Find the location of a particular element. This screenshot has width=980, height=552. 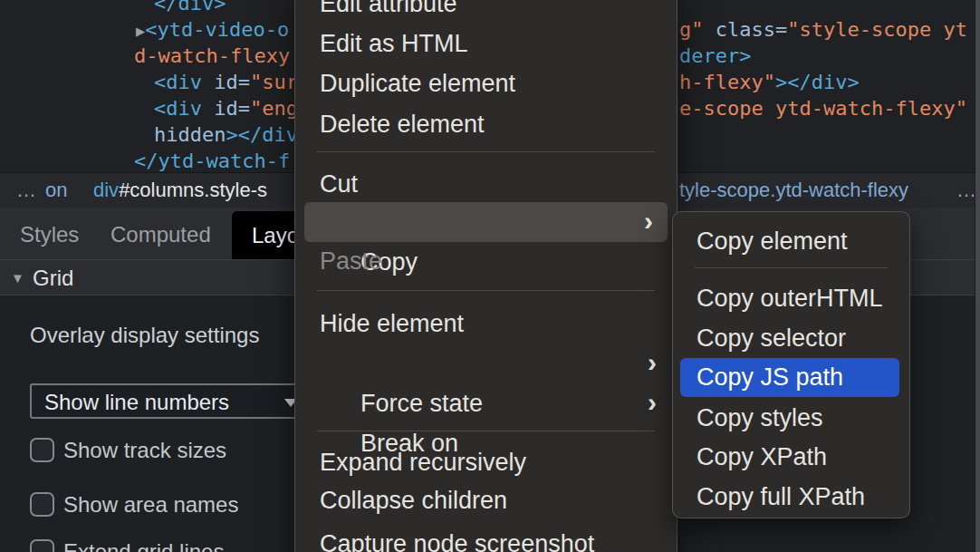

menu-item-force-state: Force state › is located at coordinates (485, 363).